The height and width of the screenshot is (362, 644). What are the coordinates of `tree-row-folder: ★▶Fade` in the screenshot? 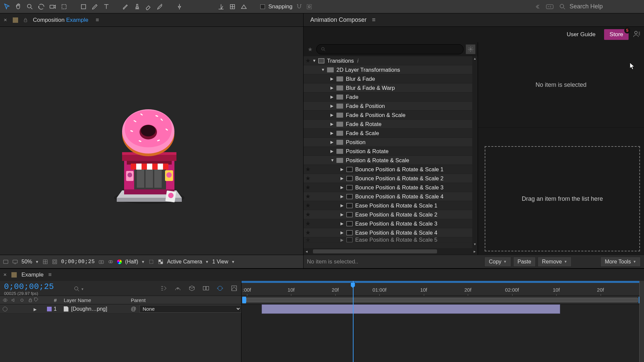 It's located at (390, 97).